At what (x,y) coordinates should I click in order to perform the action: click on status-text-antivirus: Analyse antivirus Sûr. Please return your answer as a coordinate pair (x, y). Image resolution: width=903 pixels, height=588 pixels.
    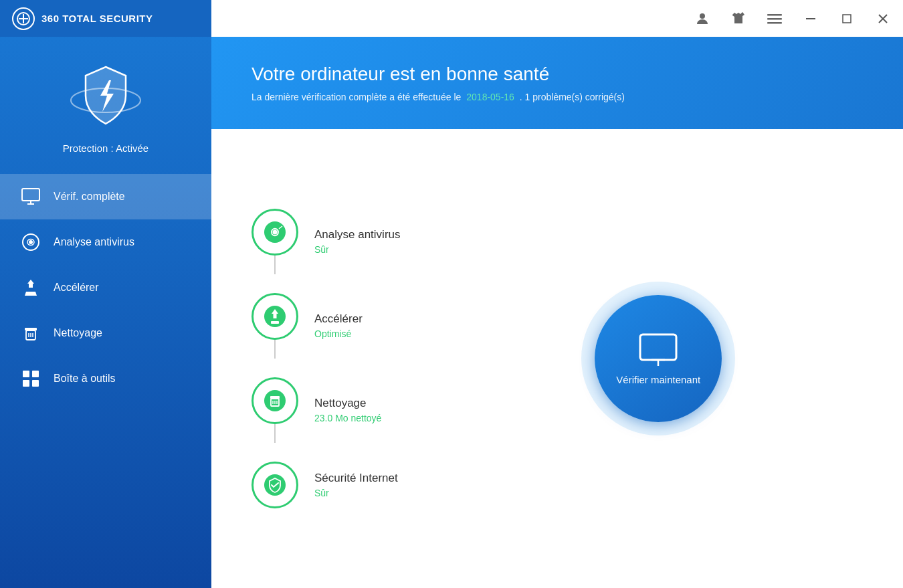
    Looking at the image, I should click on (357, 241).